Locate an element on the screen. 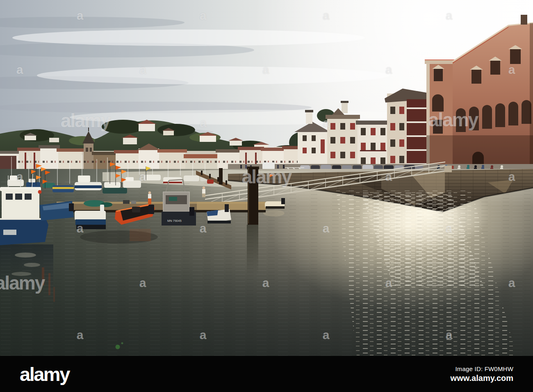  person-on-ramp is located at coordinates (204, 192).